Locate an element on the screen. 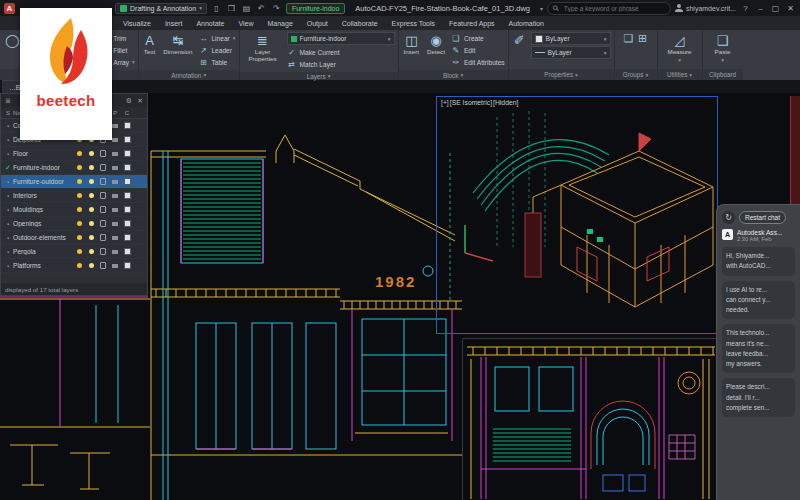 The image size is (800, 500). open-file-icon: ❒ is located at coordinates (232, 8).